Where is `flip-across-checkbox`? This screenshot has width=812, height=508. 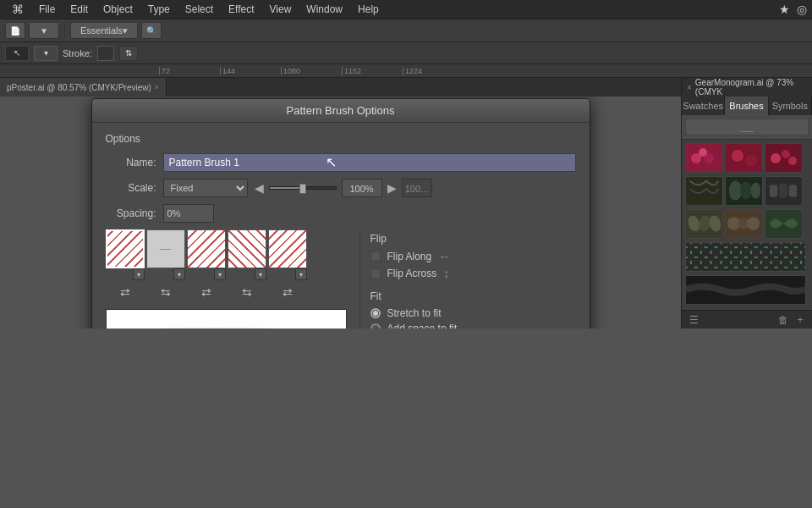
flip-across-checkbox is located at coordinates (376, 273).